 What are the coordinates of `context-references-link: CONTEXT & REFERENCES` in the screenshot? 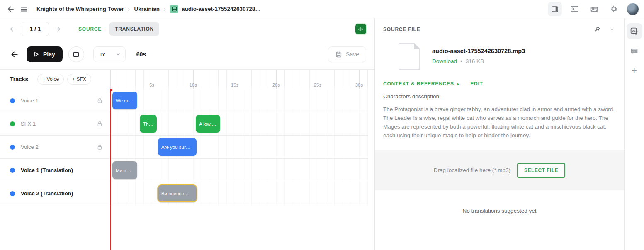 It's located at (419, 84).